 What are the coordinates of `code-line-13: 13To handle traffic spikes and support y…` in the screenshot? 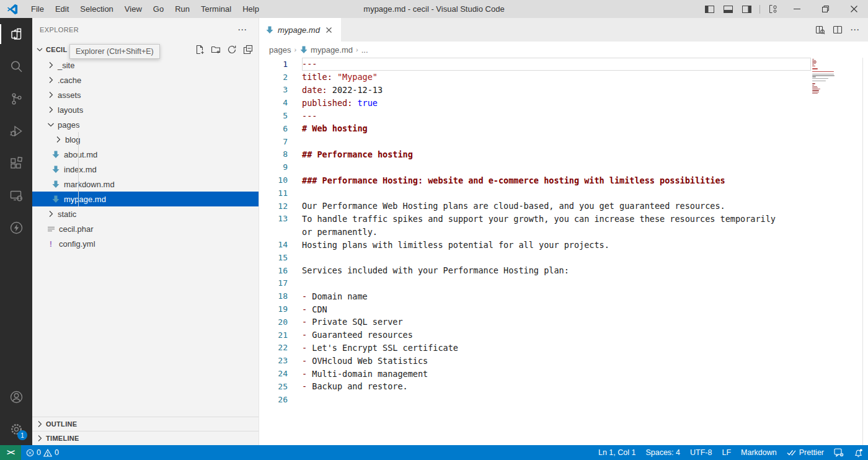 It's located at (564, 219).